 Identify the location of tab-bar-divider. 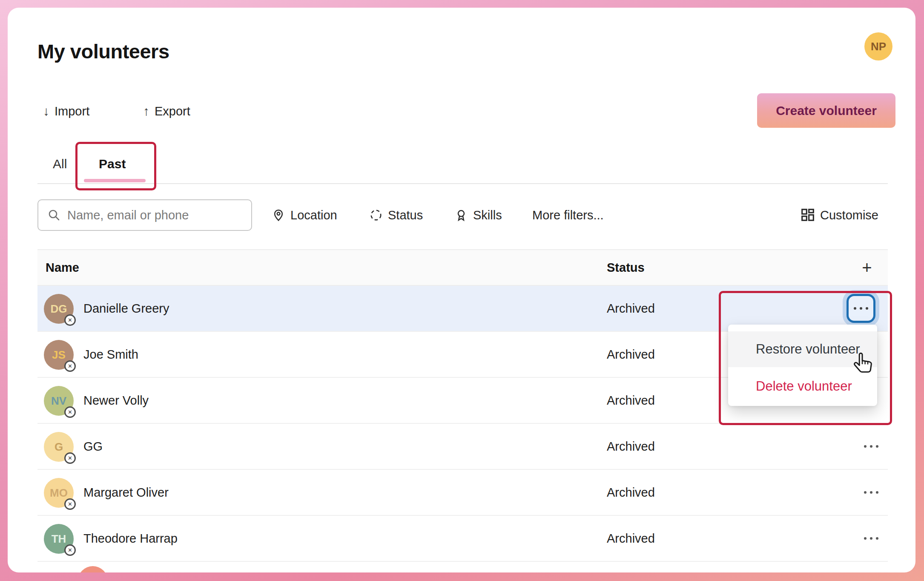
(462, 184).